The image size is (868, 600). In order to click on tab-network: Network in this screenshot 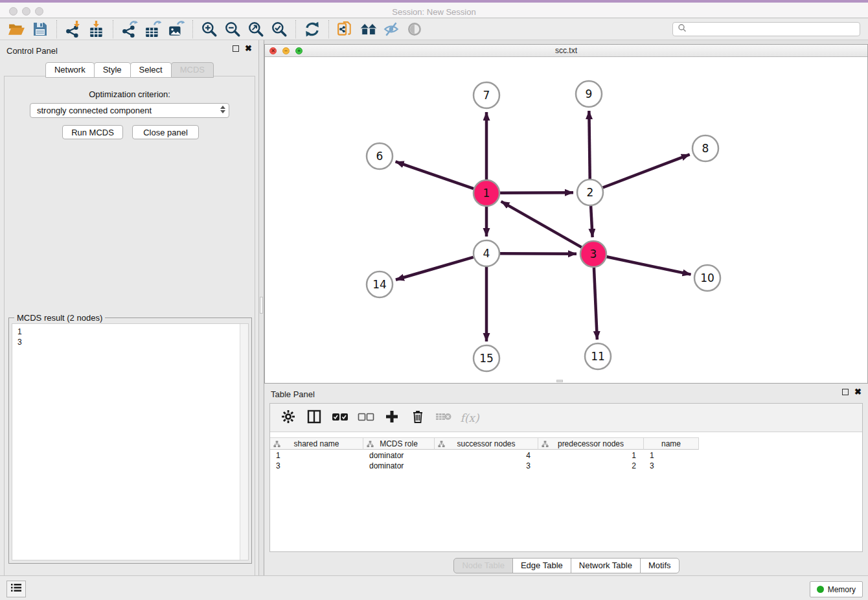, I will do `click(70, 70)`.